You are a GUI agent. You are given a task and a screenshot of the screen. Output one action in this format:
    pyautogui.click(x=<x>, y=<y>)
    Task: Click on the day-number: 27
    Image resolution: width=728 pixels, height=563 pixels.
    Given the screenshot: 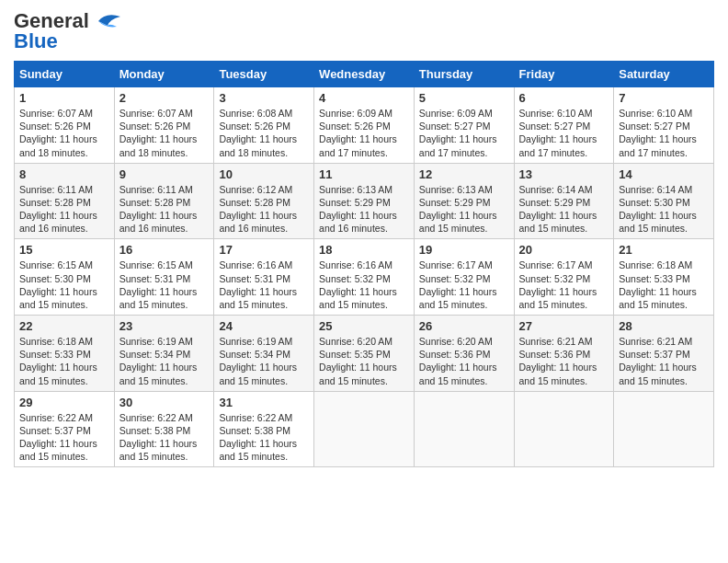 What is the action you would take?
    pyautogui.click(x=564, y=326)
    